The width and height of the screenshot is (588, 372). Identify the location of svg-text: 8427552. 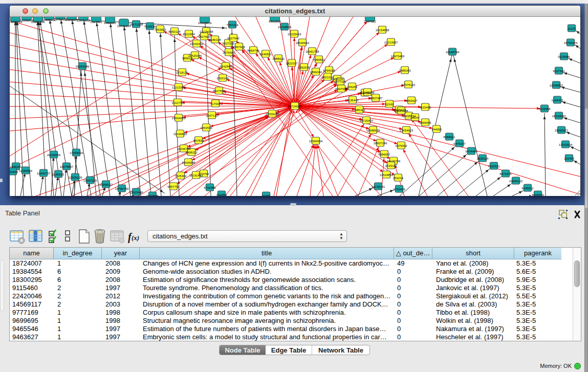
(219, 91).